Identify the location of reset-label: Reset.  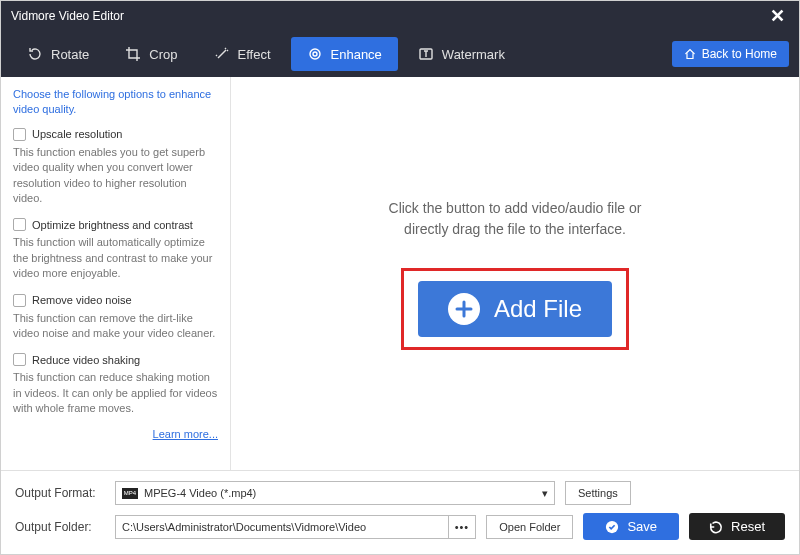
(748, 526).